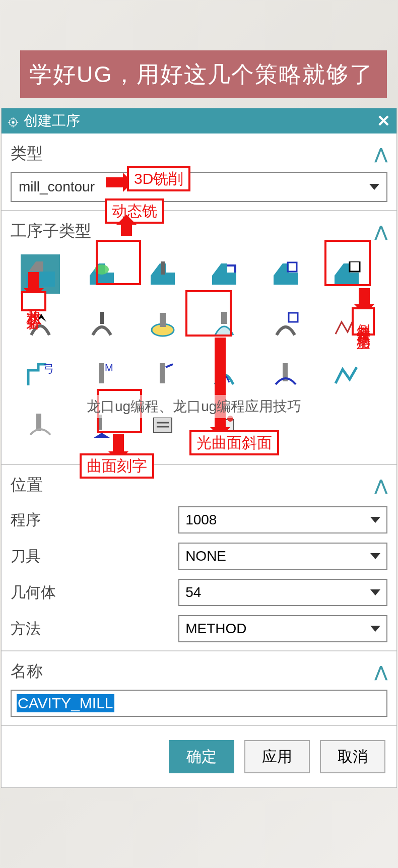  What do you see at coordinates (13, 121) in the screenshot?
I see `gear-icon` at bounding box center [13, 121].